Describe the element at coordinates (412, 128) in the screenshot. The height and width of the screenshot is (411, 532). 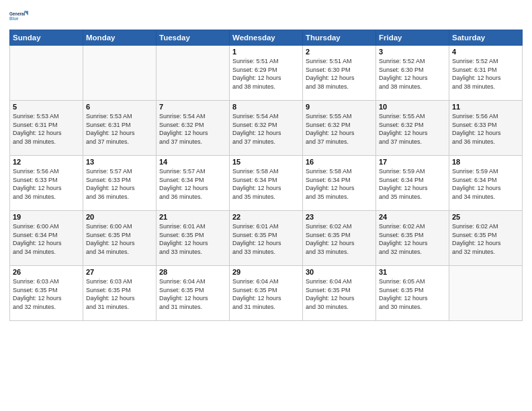
I see `calendar-cell: 10Sunrise: 5:55 AMSunset: 6:32 PMDayligh…` at that location.